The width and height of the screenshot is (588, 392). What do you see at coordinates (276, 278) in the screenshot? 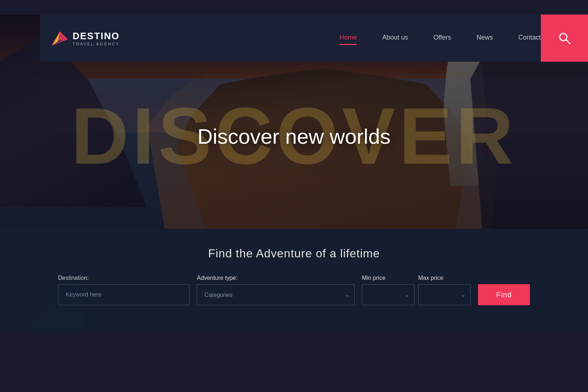
I see `adventure-label: Adventure type:` at bounding box center [276, 278].